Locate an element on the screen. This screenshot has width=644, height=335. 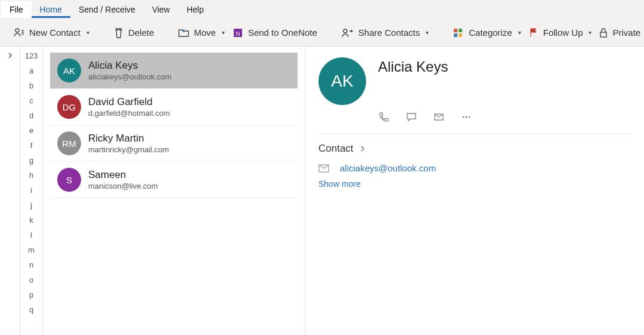
follow-up-button: Follow Up ▾ is located at coordinates (561, 33).